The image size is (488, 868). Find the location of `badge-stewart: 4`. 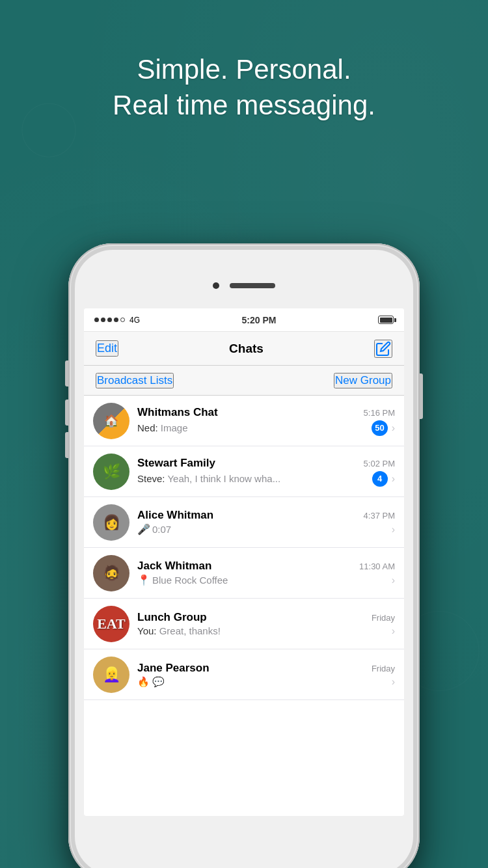

badge-stewart: 4 is located at coordinates (380, 479).